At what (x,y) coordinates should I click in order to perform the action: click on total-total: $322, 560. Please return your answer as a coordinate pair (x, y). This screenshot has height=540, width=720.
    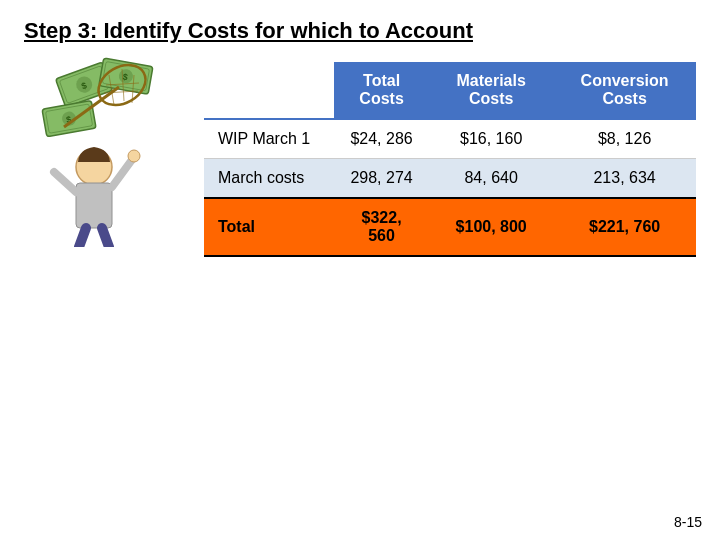
    Looking at the image, I should click on (382, 227).